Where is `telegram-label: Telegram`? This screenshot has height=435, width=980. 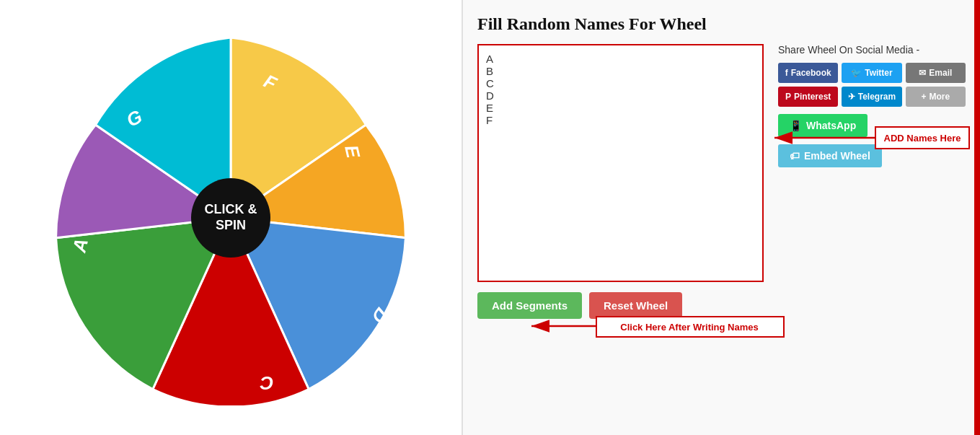
telegram-label: Telegram is located at coordinates (877, 97).